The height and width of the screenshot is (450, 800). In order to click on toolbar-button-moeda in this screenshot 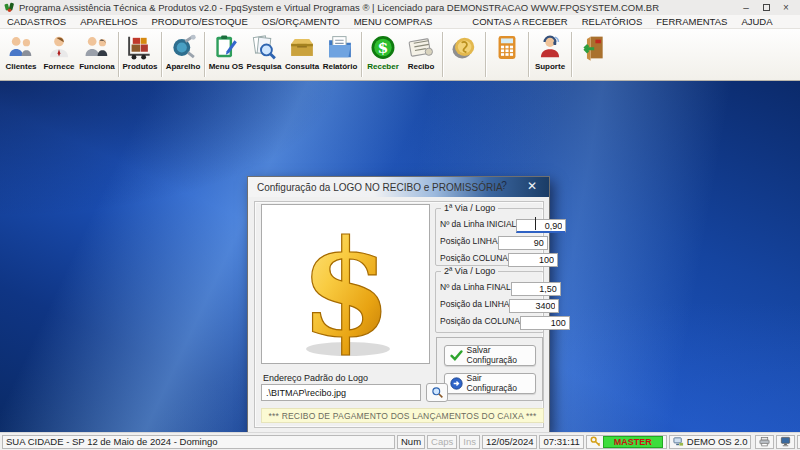, I will do `click(464, 54)`.